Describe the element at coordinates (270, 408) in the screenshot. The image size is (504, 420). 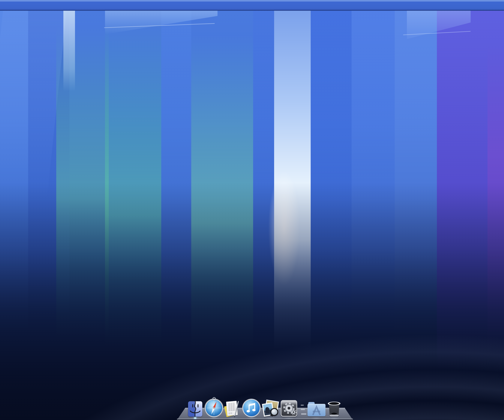
I see `dock-item-preview` at that location.